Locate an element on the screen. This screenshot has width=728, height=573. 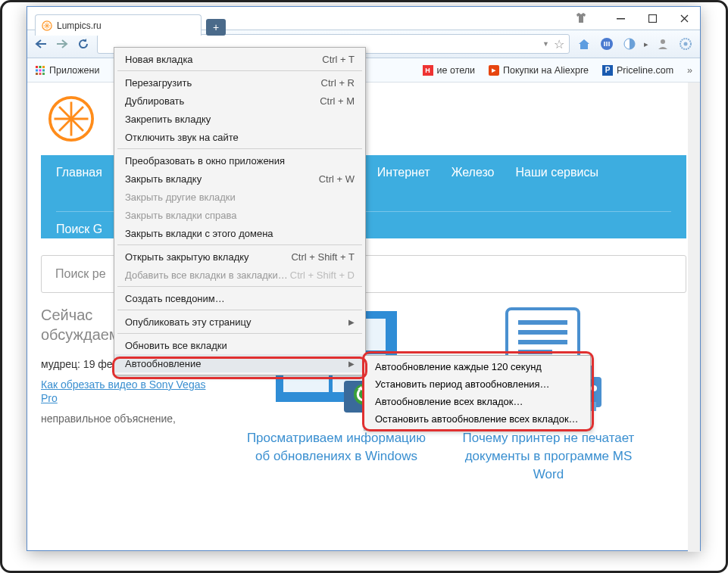
search-placeholder: Поиск ре is located at coordinates (80, 274).